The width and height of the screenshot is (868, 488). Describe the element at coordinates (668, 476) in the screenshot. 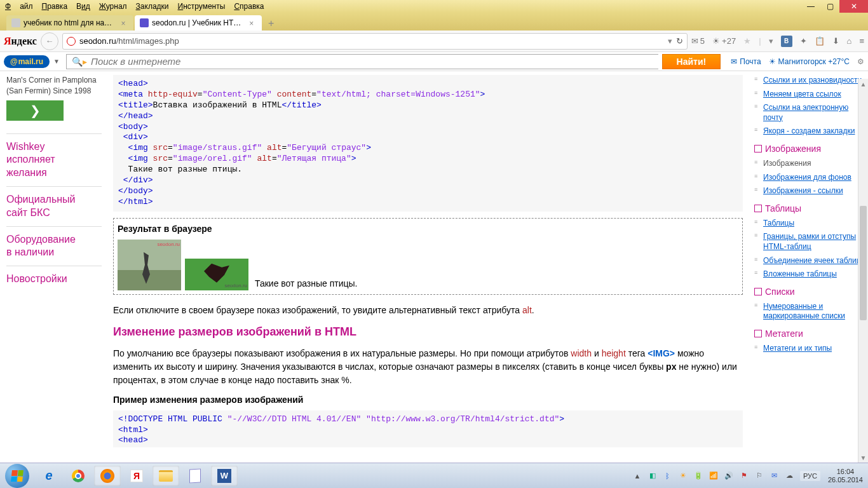

I see `tray-bluetooth-icon: ᛒ` at that location.